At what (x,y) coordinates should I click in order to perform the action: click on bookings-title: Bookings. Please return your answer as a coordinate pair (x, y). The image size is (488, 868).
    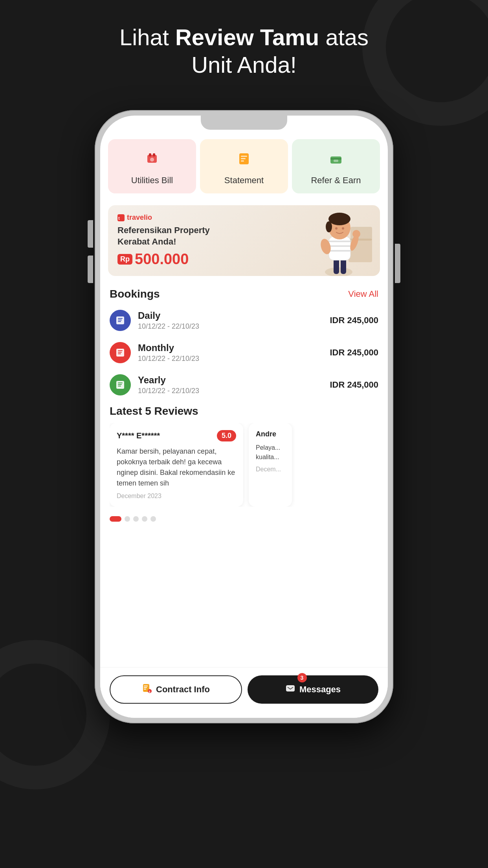
    Looking at the image, I should click on (135, 294).